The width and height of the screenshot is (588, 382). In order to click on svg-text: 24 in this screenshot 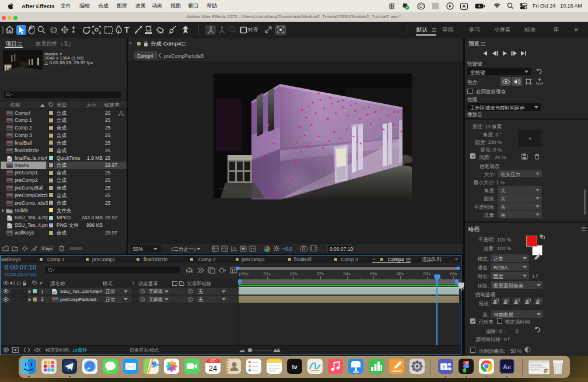, I will do `click(212, 369)`.